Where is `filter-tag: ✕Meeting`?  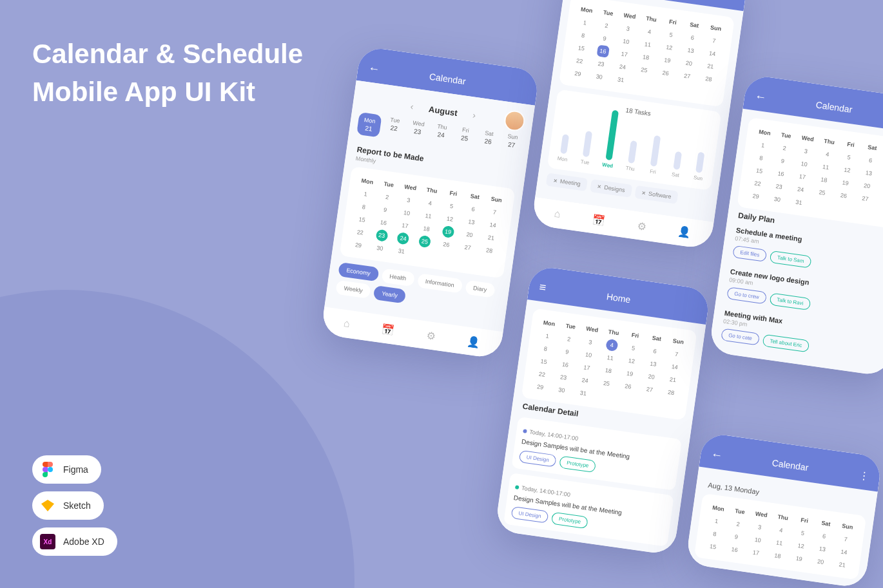
filter-tag: ✕Meeting is located at coordinates (567, 182).